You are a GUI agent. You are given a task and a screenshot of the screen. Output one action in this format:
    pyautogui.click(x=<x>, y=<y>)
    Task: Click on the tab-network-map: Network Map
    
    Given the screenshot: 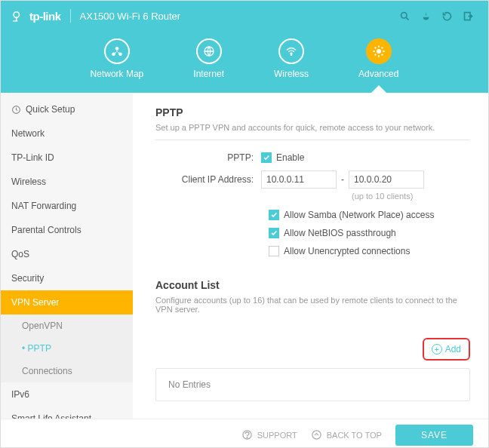 What is the action you would take?
    pyautogui.click(x=118, y=59)
    